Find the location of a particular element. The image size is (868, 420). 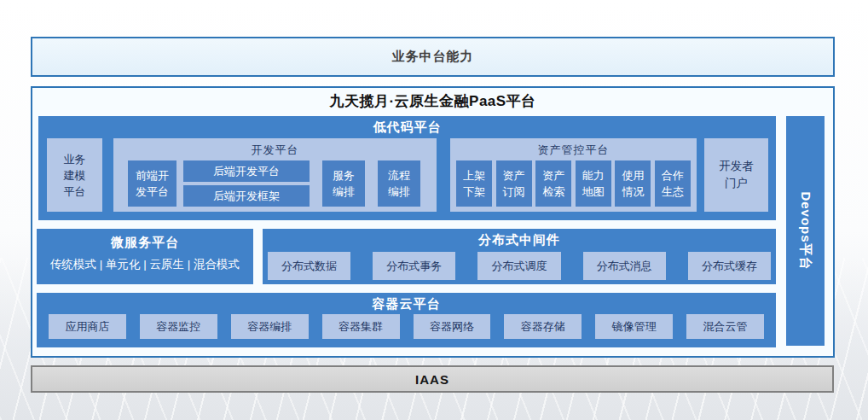

box-process-orchestration: 流程 编排 is located at coordinates (399, 184).